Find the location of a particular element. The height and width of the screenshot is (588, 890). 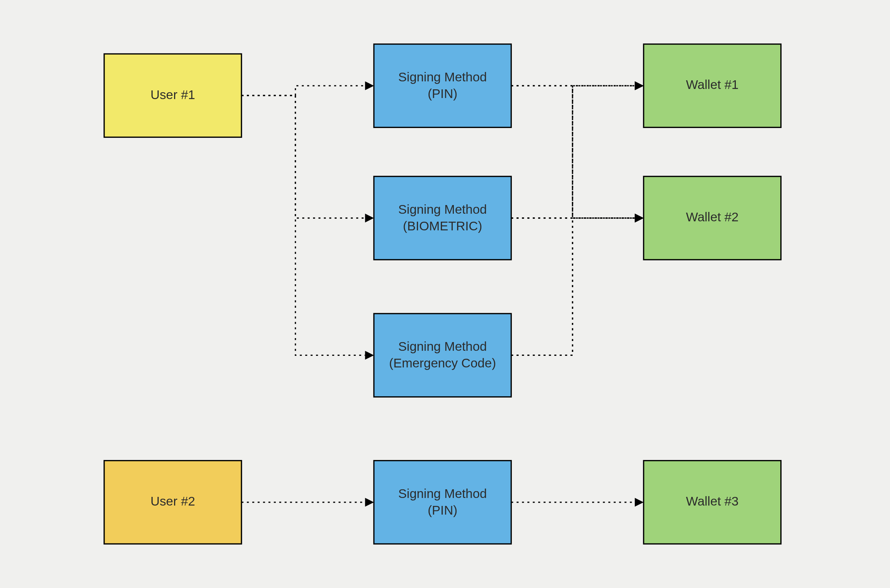

node-label-sm_pin2-line2: (PIN) is located at coordinates (443, 510).